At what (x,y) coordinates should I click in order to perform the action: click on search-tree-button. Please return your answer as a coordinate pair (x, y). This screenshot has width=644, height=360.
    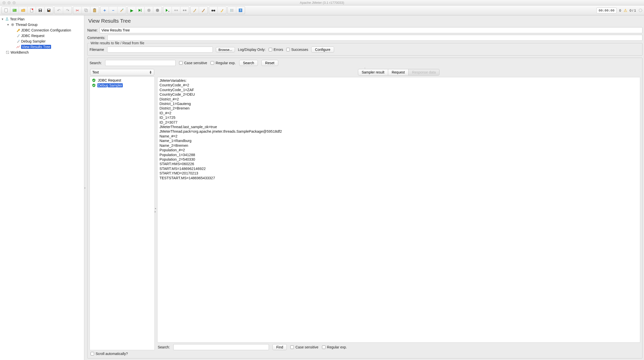
    Looking at the image, I should click on (213, 10).